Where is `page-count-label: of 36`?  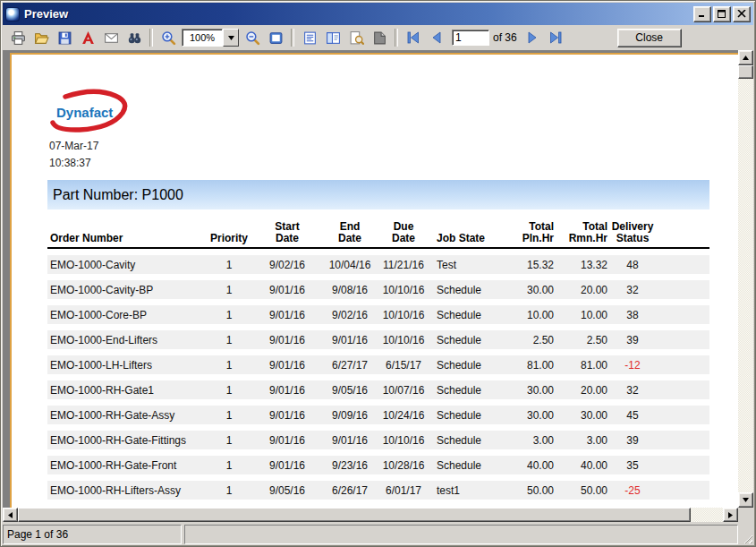 page-count-label: of 36 is located at coordinates (505, 38).